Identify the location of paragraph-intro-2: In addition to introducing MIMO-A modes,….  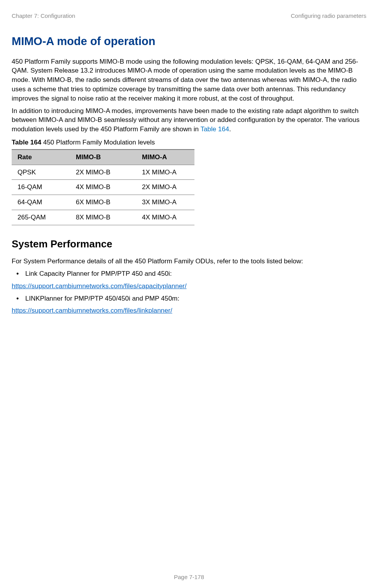
(189, 120).